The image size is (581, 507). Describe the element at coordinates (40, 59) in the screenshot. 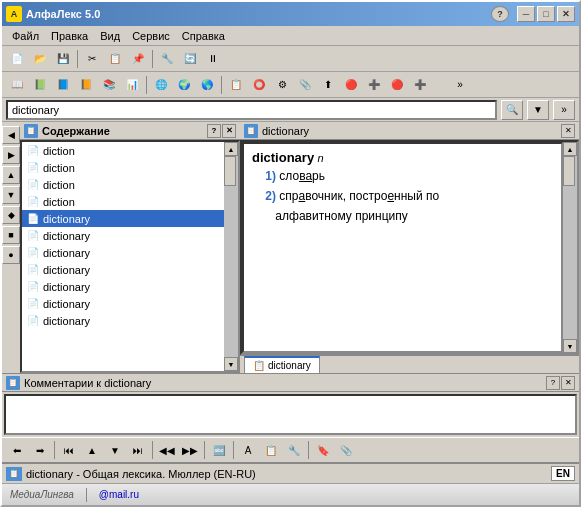

I see `tb-open: 📂` at that location.